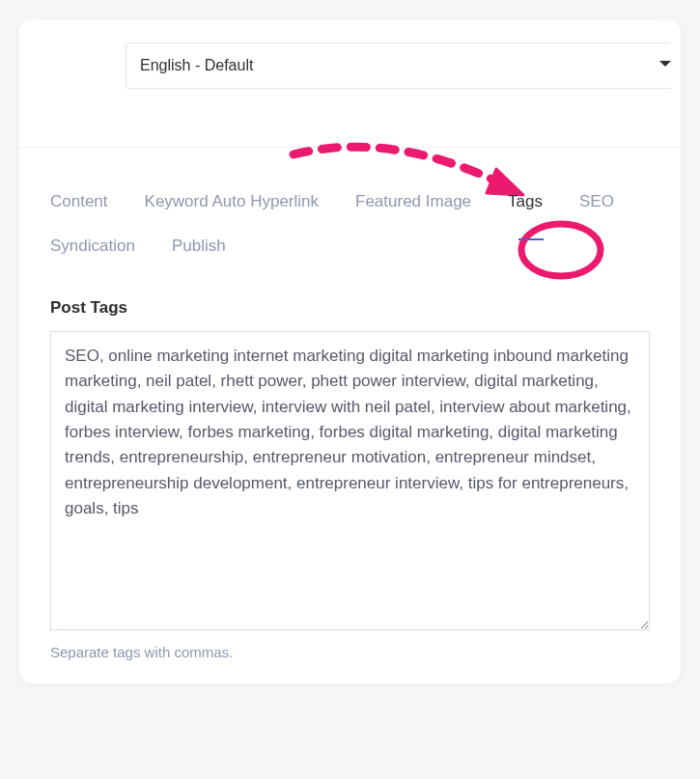 The image size is (700, 779). I want to click on tabs-nav: Content Keyword Auto Hyperlink Featured …, so click(350, 224).